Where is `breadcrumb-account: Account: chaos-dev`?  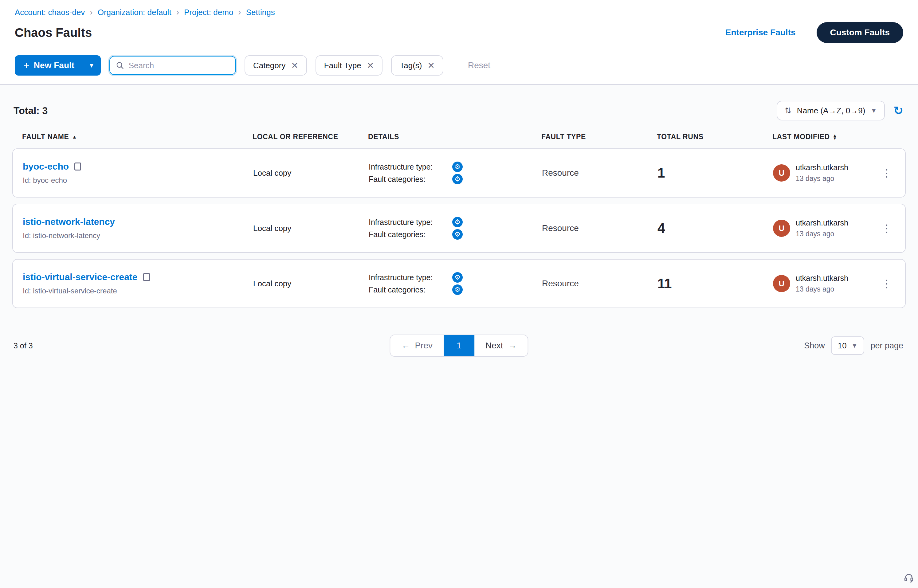
breadcrumb-account: Account: chaos-dev is located at coordinates (50, 12).